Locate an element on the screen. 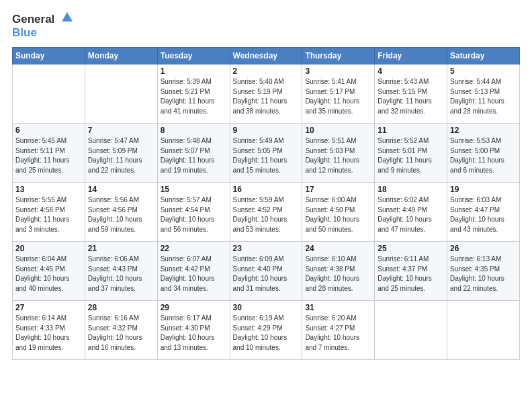 The height and width of the screenshot is (411, 532). day-info: Sunrise: 6:20 AMSunset: 4:27 PMDaylight:… is located at coordinates (339, 333).